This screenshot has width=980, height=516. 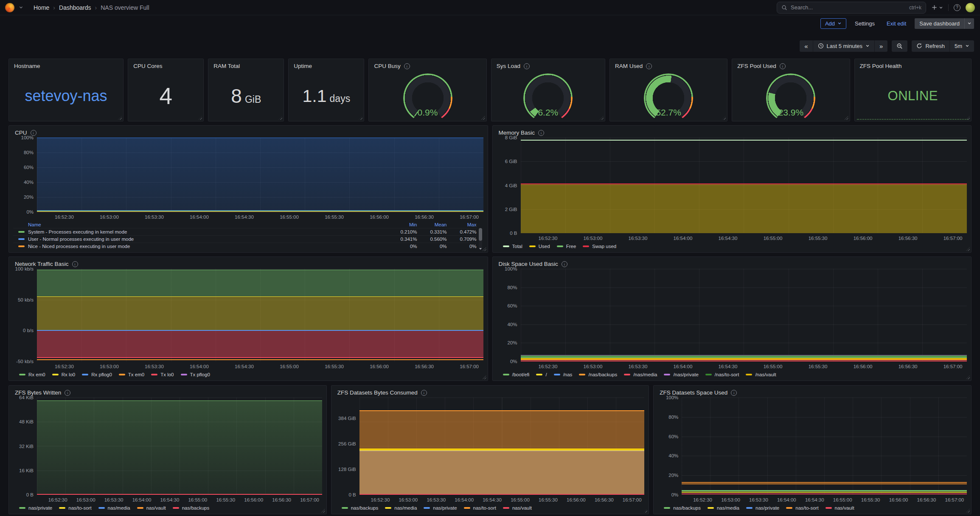 I want to click on legend-item: Swap used, so click(x=599, y=246).